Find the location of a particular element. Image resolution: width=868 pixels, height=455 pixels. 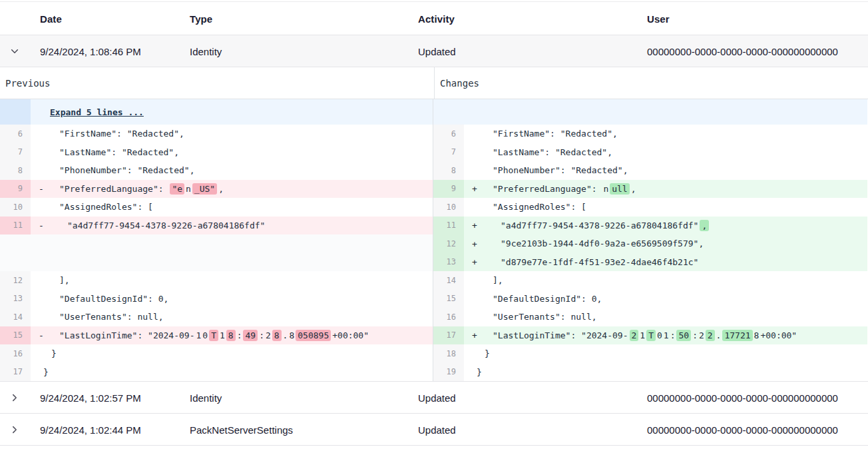

audit-row-activity: Updated is located at coordinates (437, 429).